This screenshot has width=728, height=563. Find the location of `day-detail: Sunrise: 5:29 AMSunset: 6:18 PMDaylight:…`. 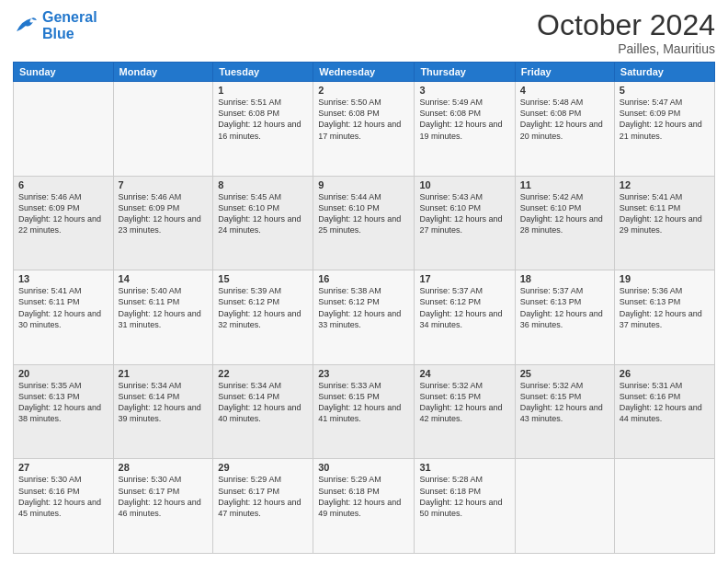

day-detail: Sunrise: 5:29 AMSunset: 6:18 PMDaylight:… is located at coordinates (364, 497).